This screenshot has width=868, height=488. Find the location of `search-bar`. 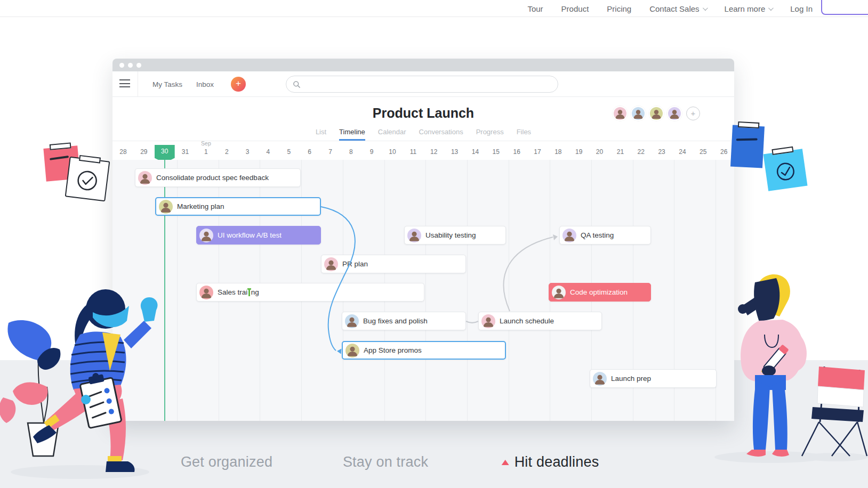

search-bar is located at coordinates (422, 84).